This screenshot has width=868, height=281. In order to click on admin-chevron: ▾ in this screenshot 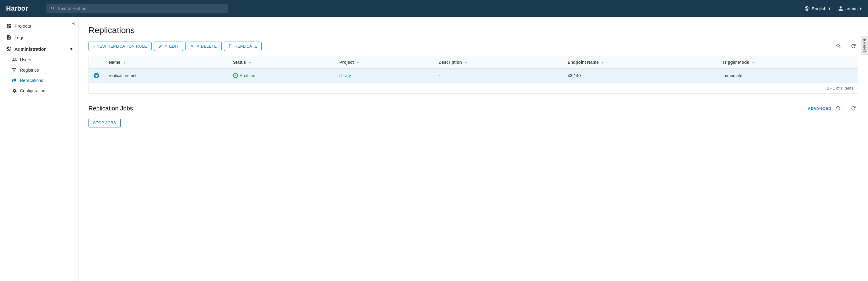, I will do `click(71, 49)`.